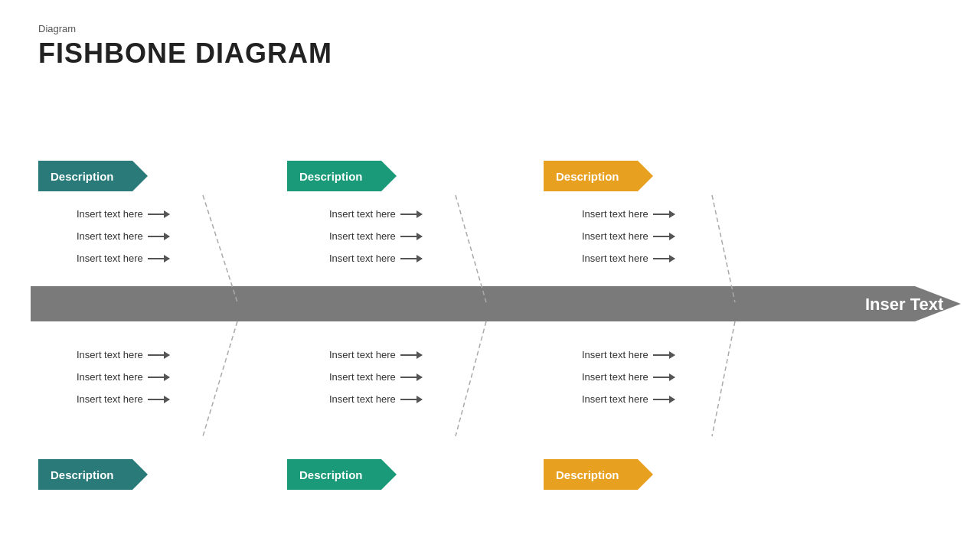 The height and width of the screenshot is (551, 980). I want to click on label-col2-bot: Description, so click(334, 474).